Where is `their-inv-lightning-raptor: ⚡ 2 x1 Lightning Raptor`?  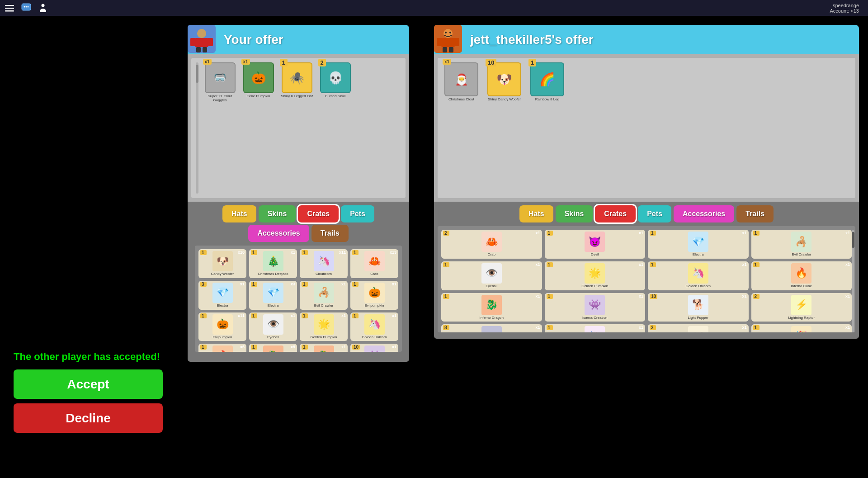
their-inv-lightning-raptor: ⚡ 2 x1 Lightning Raptor is located at coordinates (802, 308).